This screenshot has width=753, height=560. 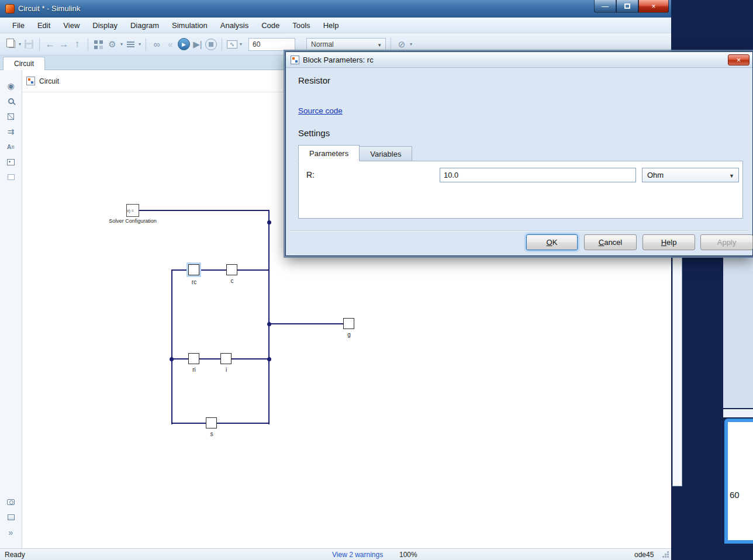 What do you see at coordinates (301, 26) in the screenshot?
I see `menu-tools: Tools` at bounding box center [301, 26].